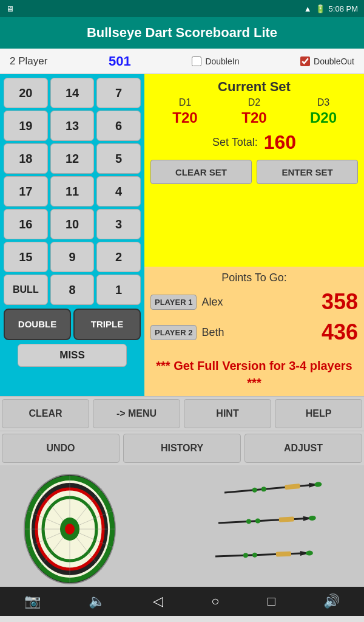  What do you see at coordinates (182, 61) in the screenshot?
I see `options-row: 2 Player 501 DoubleIn DoubleOut` at bounding box center [182, 61].